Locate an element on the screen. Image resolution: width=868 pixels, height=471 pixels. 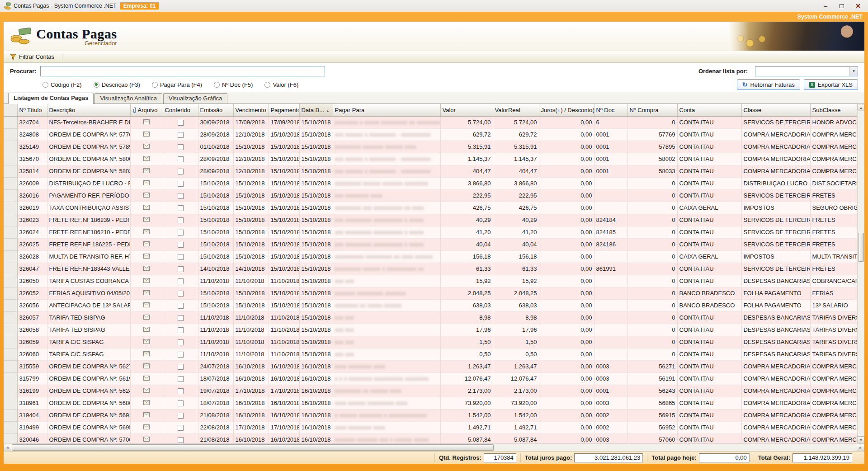
cell-doc: 0001 is located at coordinates (611, 135).